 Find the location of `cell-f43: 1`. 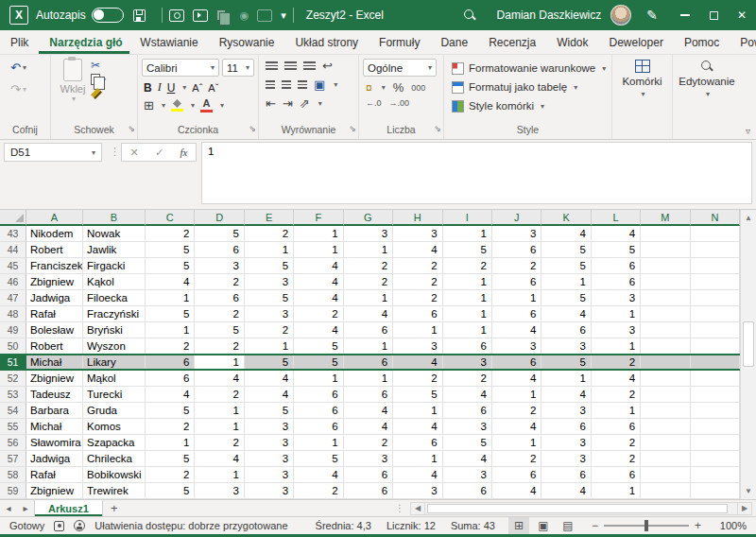

cell-f43: 1 is located at coordinates (318, 234).